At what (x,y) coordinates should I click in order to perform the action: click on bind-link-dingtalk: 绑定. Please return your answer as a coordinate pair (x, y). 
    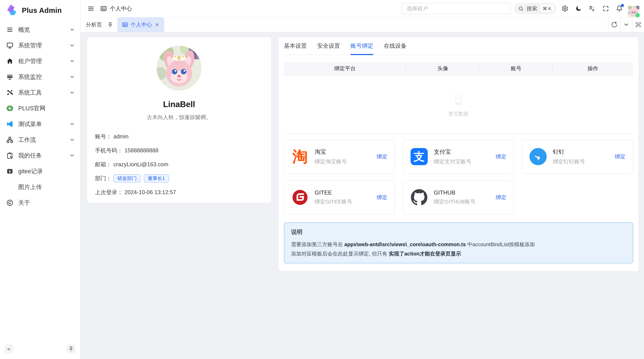
    Looking at the image, I should click on (620, 157).